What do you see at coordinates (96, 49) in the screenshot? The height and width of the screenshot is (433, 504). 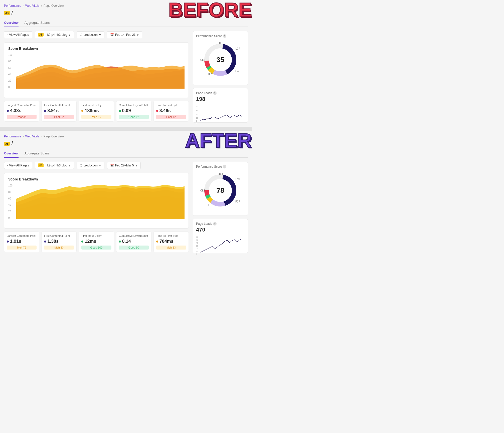 I see `score-breakdown-title: Score Breakdown` at bounding box center [96, 49].